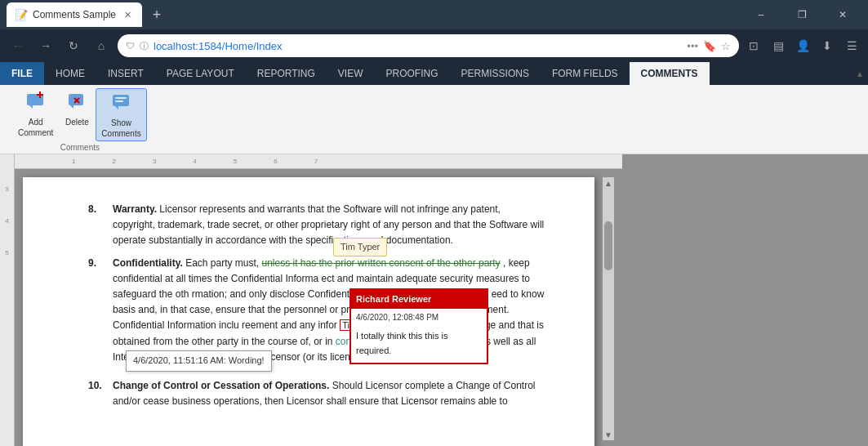 This screenshot has height=446, width=868. What do you see at coordinates (608, 246) in the screenshot?
I see `scrollbar-thumb` at bounding box center [608, 246].